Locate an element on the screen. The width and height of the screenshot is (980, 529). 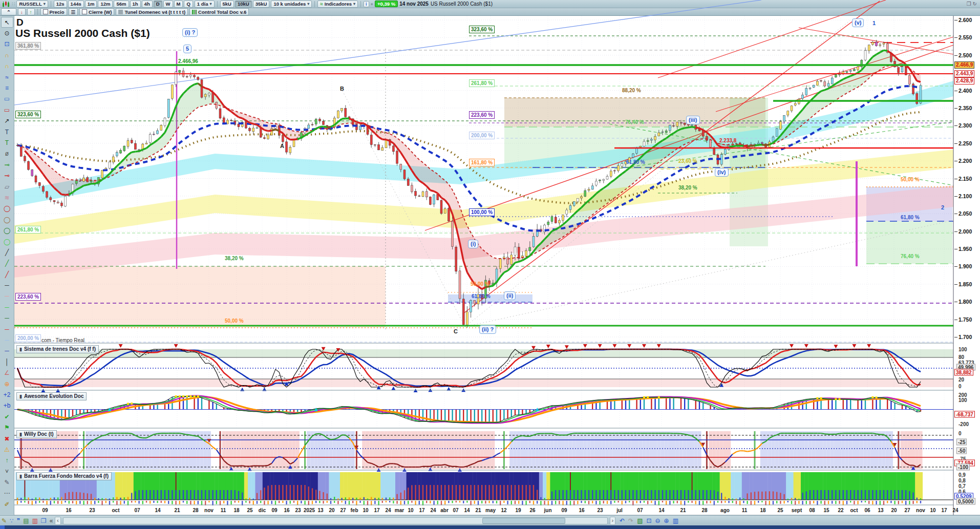
chart-settings-icon: ▧ is located at coordinates (640, 521).